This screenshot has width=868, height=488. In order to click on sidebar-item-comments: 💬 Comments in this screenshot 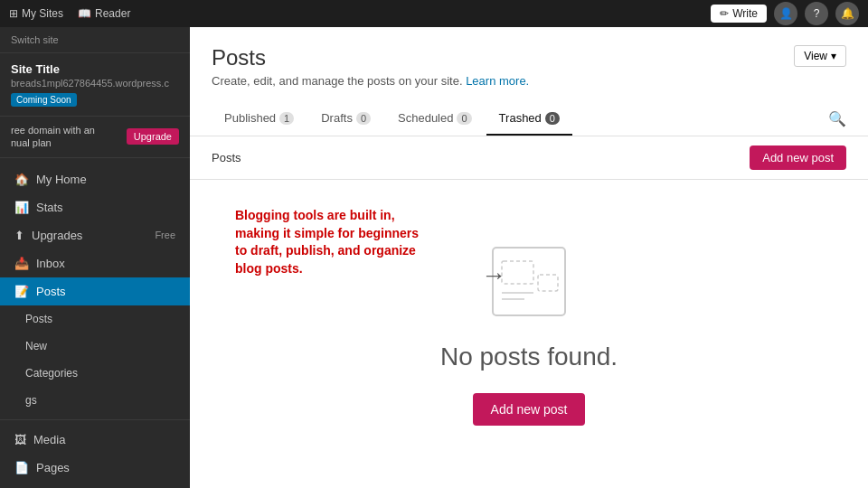, I will do `click(95, 484)`.